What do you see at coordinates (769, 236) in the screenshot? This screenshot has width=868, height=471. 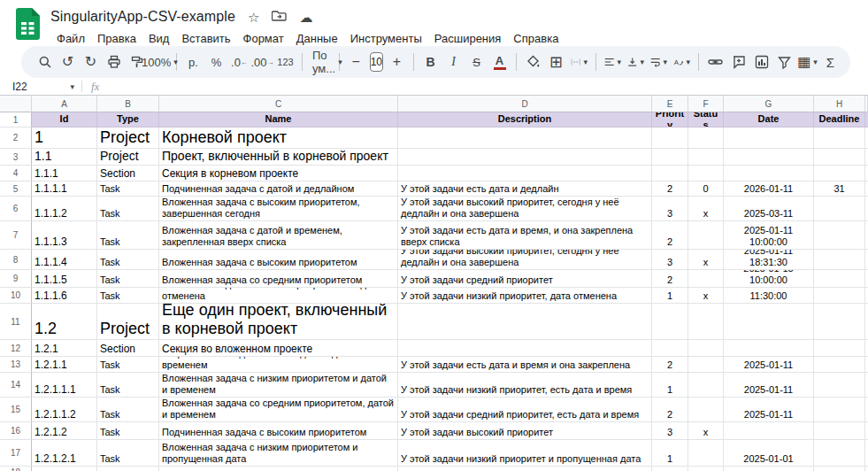 I see `cell-G7: 2025-01-11 10:00:00` at bounding box center [769, 236].